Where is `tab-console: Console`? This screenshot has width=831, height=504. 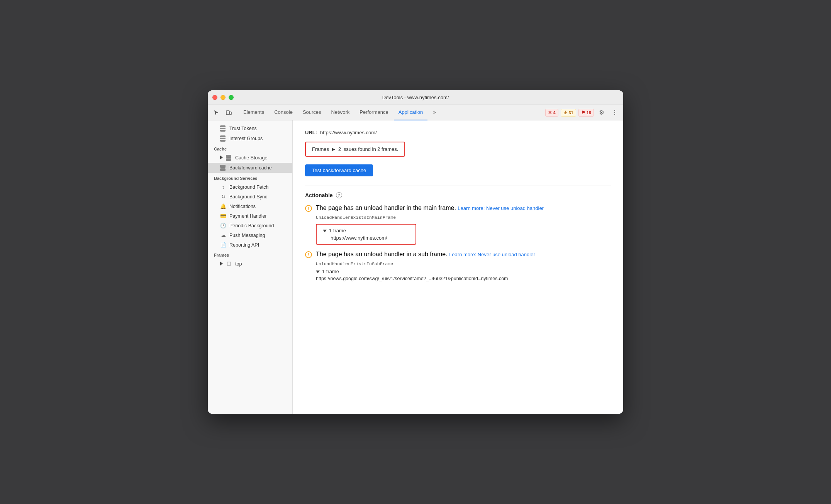
tab-console: Console is located at coordinates (283, 113).